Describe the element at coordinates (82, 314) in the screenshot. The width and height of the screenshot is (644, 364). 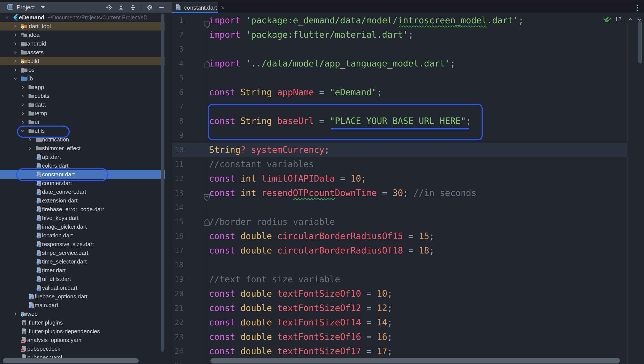
I see `tree-item-web: web` at that location.